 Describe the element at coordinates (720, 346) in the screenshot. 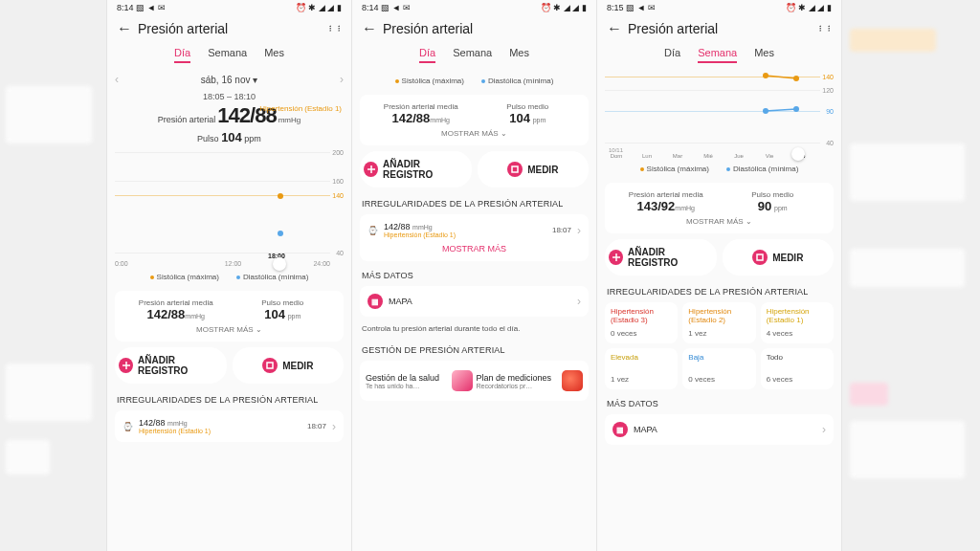

I see `irregularity-grid: Hipertensión (Estadio 3)0 veces Hiperten…` at that location.